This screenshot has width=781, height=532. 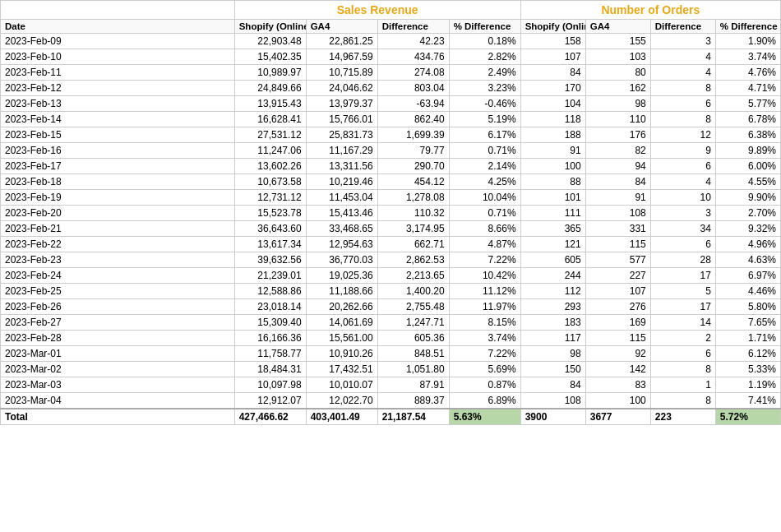 What do you see at coordinates (618, 229) in the screenshot?
I see `cell: 331` at bounding box center [618, 229].